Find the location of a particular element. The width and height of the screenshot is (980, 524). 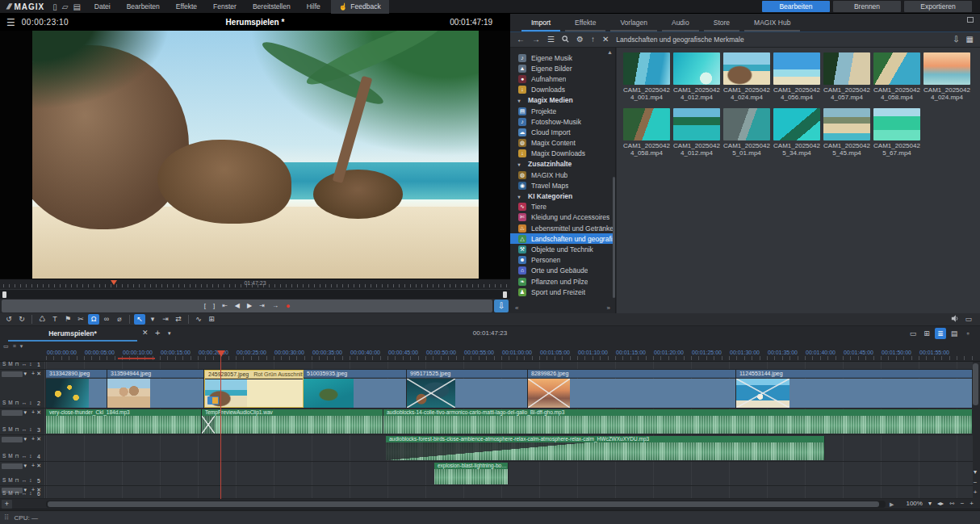

range-start-handle is located at coordinates (5, 295).